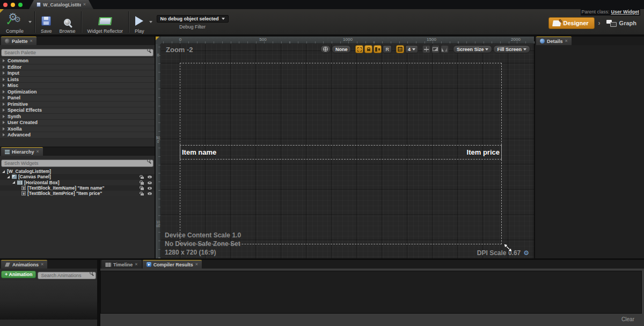  I want to click on globe-icon, so click(325, 49).